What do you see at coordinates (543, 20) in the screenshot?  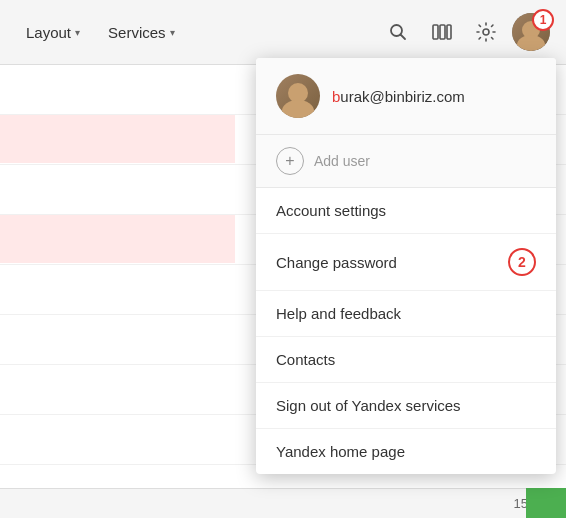 I see `avatar-badge: 1` at bounding box center [543, 20].